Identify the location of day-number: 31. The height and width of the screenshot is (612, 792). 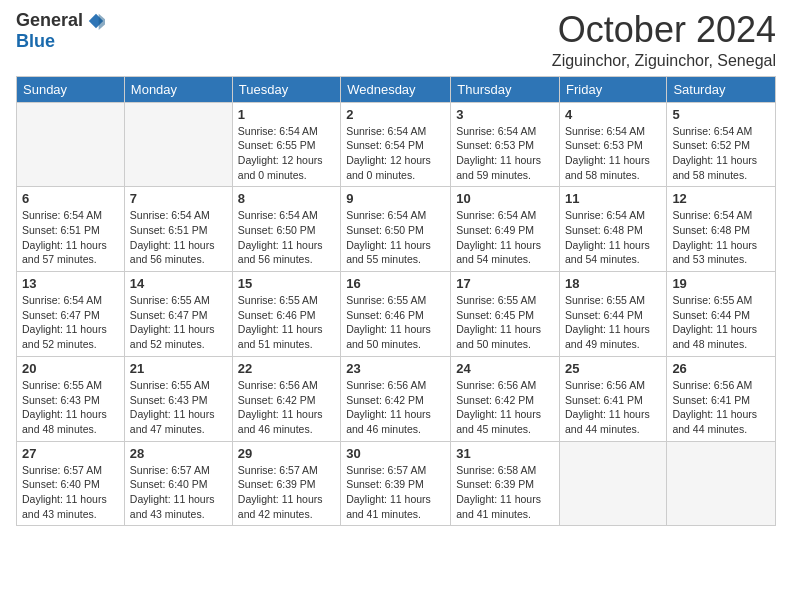
(505, 454).